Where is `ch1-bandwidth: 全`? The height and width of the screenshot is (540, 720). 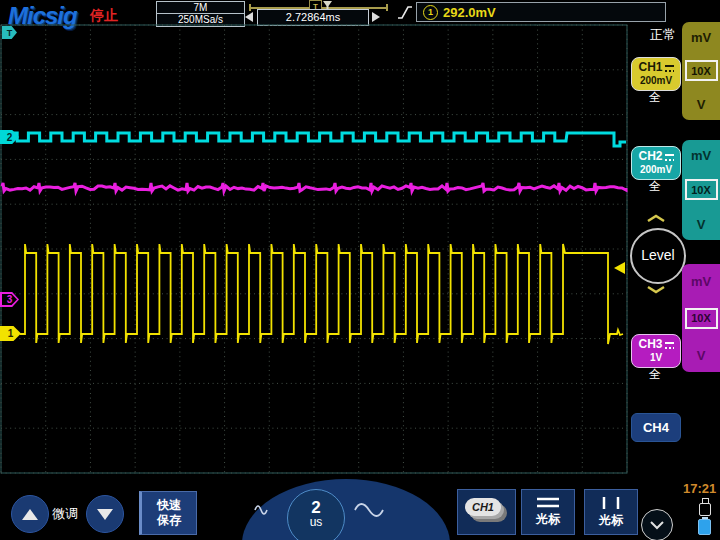
ch1-bandwidth: 全 is located at coordinates (655, 98).